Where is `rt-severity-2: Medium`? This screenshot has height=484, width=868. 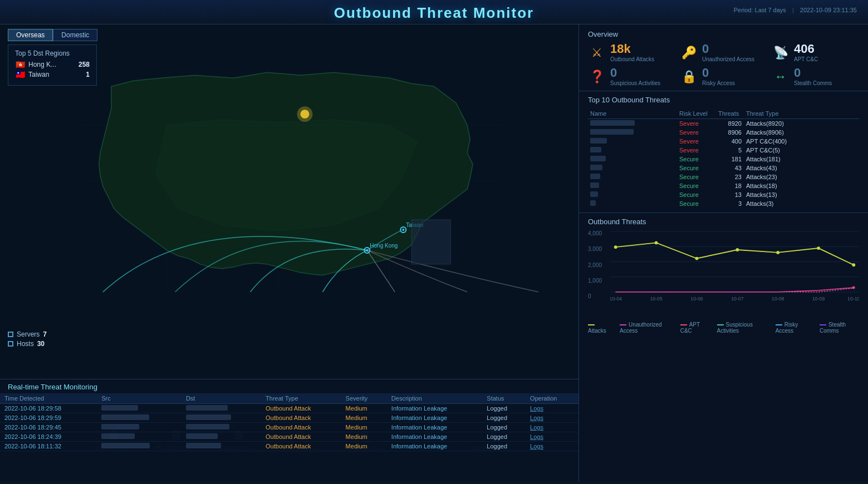
rt-severity-2: Medium is located at coordinates (364, 427).